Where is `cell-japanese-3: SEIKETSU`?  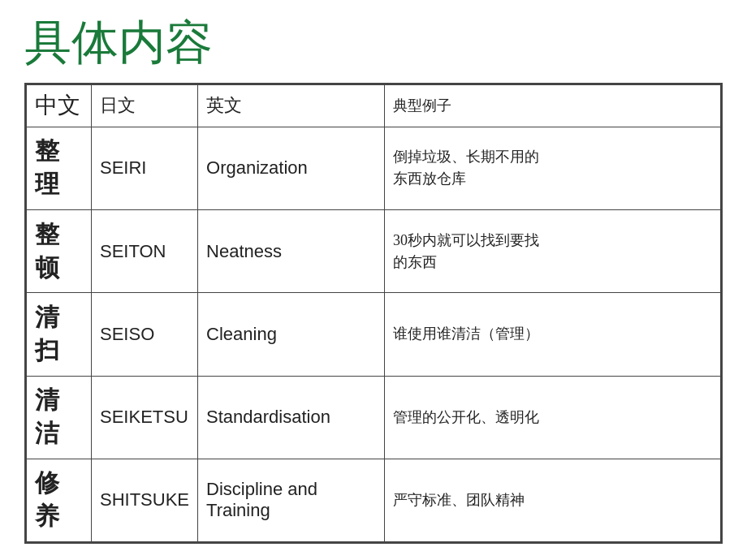
cell-japanese-3: SEIKETSU is located at coordinates (145, 417).